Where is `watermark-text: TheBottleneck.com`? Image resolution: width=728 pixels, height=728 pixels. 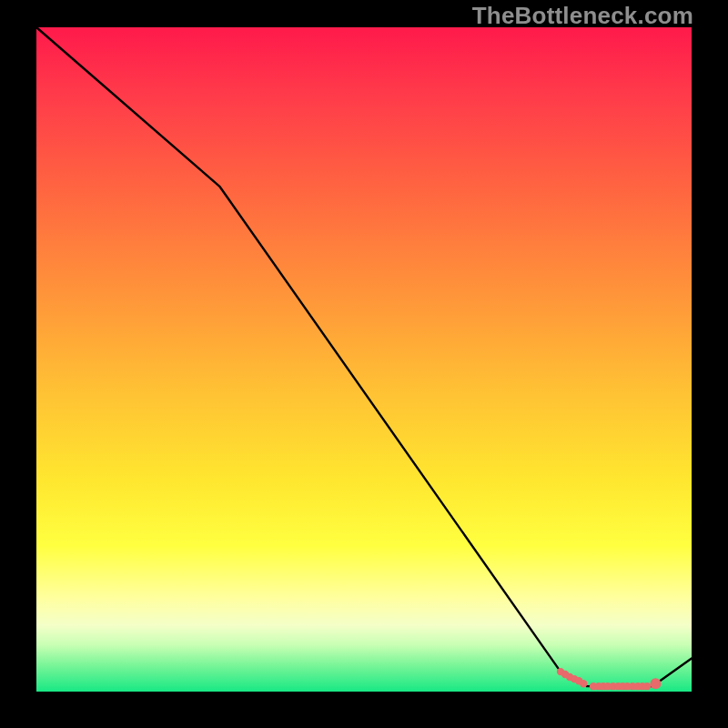 watermark-text: TheBottleneck.com is located at coordinates (582, 16).